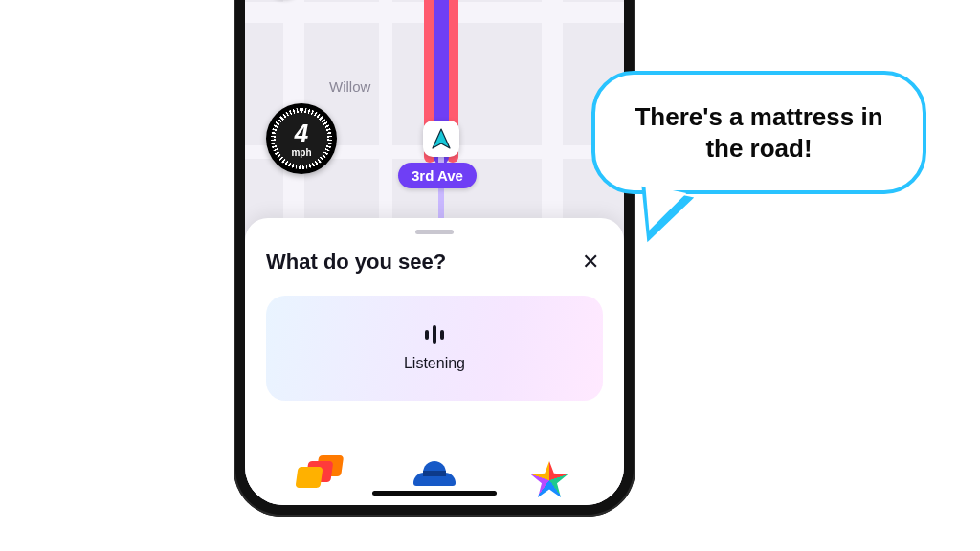 The width and height of the screenshot is (980, 551). I want to click on speech-bubble-text: There's a mattress in the road!, so click(758, 132).